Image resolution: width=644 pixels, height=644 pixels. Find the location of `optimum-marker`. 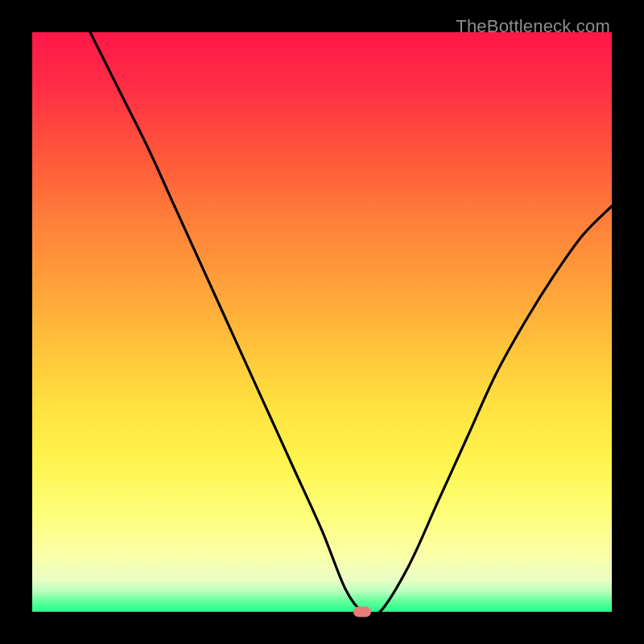

optimum-marker is located at coordinates (362, 612).